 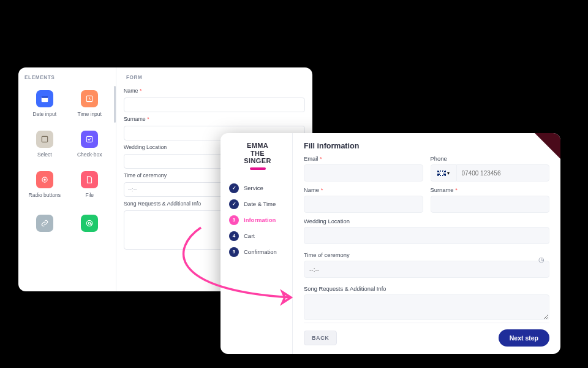 What do you see at coordinates (426, 236) in the screenshot?
I see `location-field` at bounding box center [426, 236].